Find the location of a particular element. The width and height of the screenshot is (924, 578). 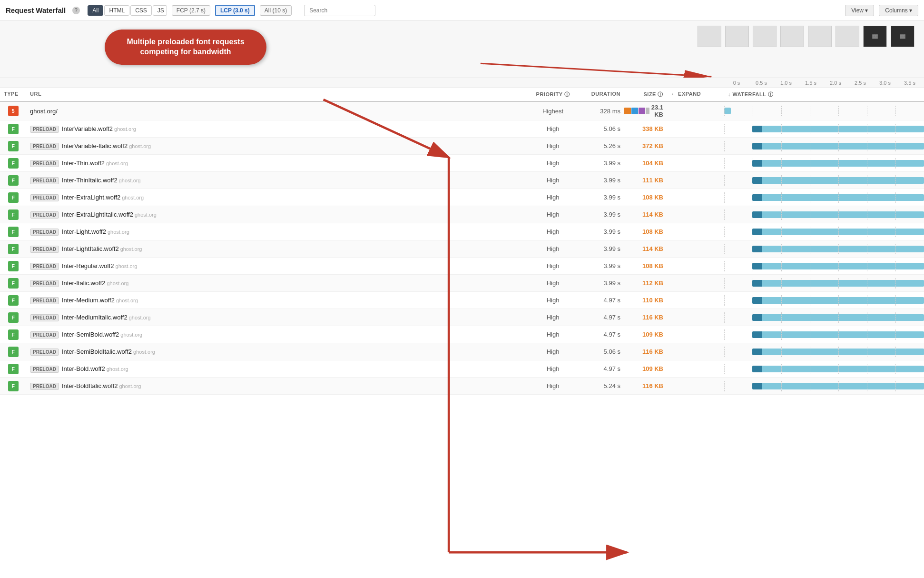

table-row: FPRELOADInter-Italic.woff2ghost.orgHigh3… is located at coordinates (462, 283).